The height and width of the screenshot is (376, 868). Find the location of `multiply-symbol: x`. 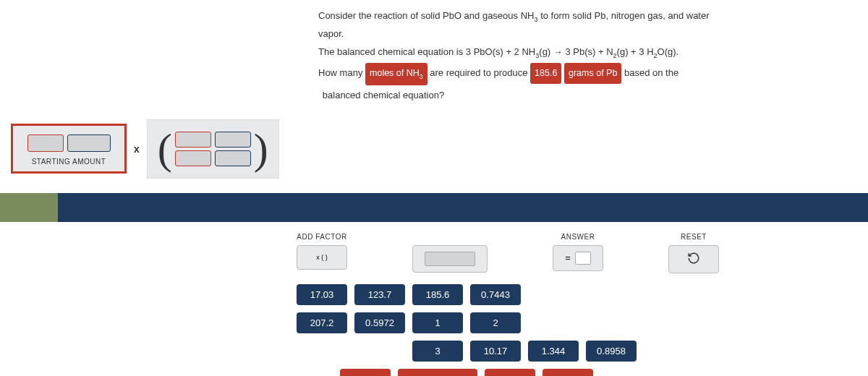

multiply-symbol: x is located at coordinates (137, 149).